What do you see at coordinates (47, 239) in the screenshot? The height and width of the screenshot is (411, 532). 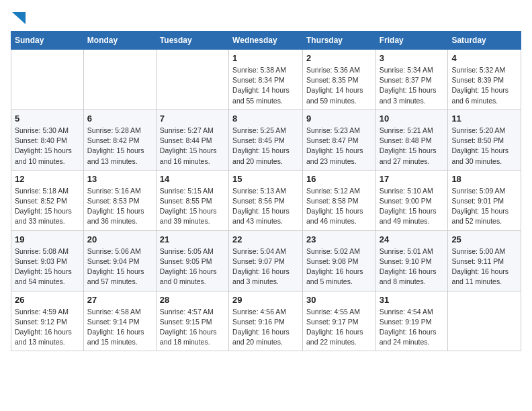 I see `day-number: 19` at bounding box center [47, 239].